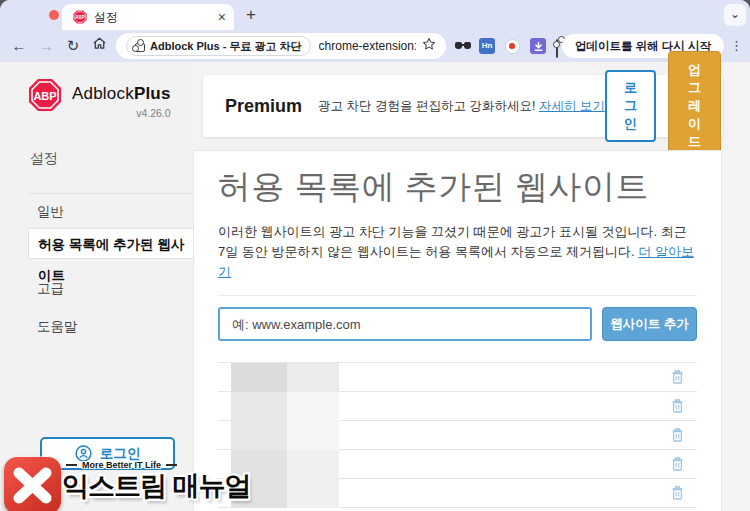 This screenshot has width=750, height=511. What do you see at coordinates (458, 296) in the screenshot?
I see `panel-divider` at bounding box center [458, 296].